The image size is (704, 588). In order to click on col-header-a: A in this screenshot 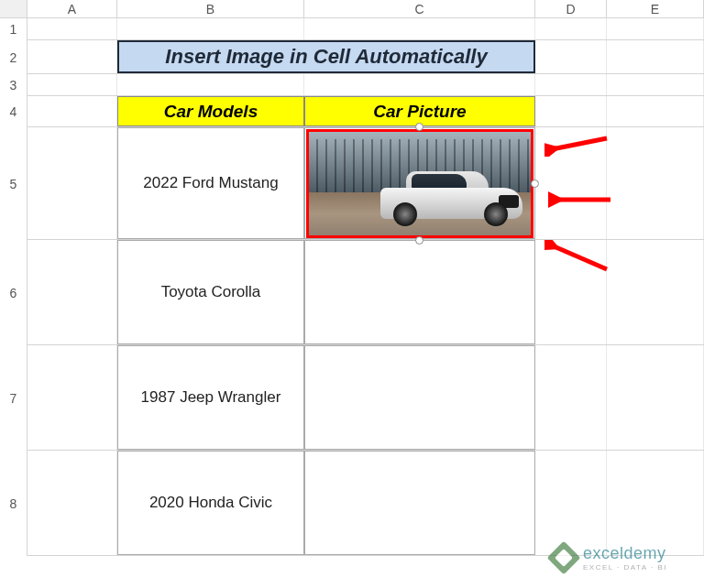, I will do `click(72, 9)`.